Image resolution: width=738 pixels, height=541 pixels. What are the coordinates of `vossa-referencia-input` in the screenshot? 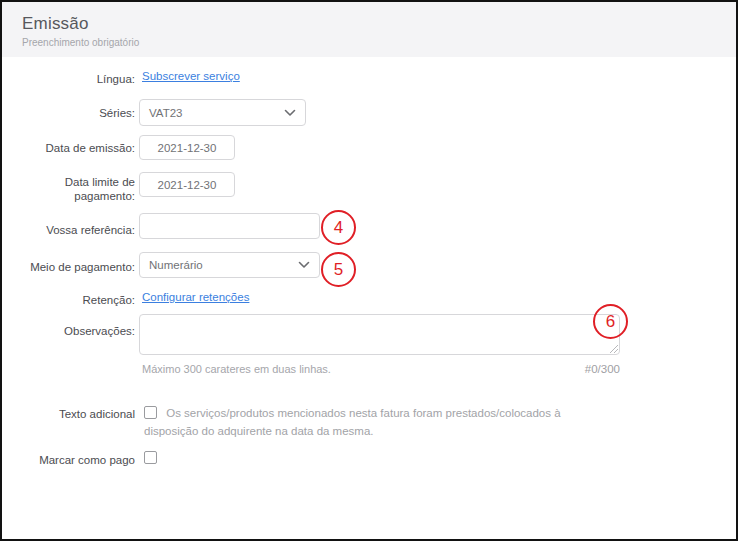 It's located at (230, 226).